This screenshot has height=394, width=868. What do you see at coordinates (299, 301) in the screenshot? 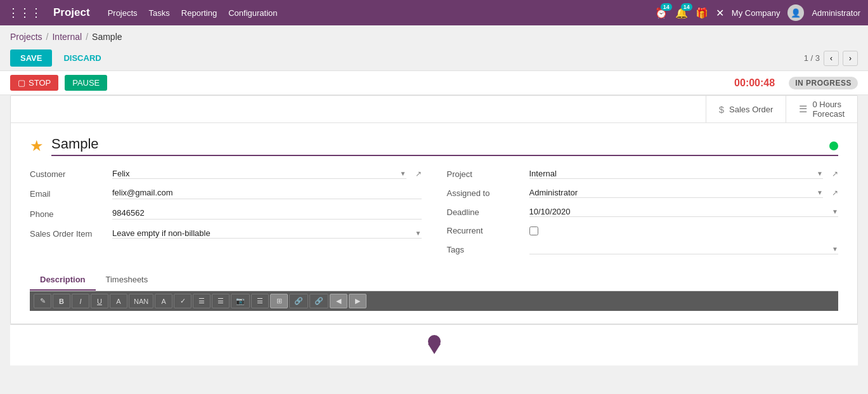
I see `tb-link-btn: 🔗` at bounding box center [299, 301].